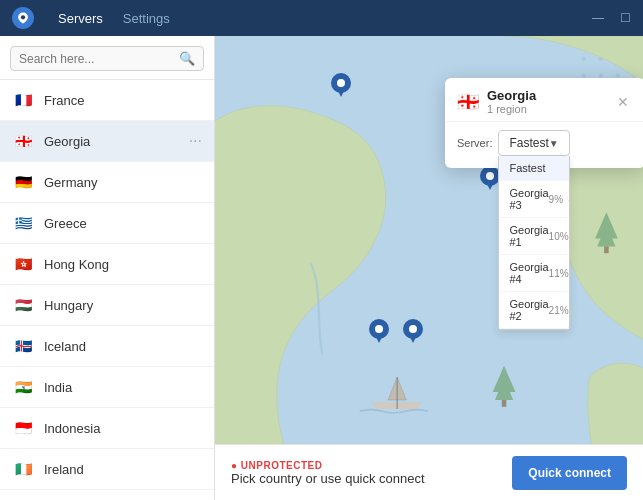 This screenshot has width=643, height=500. What do you see at coordinates (107, 58) in the screenshot?
I see `search-bar: 🔍` at bounding box center [107, 58].